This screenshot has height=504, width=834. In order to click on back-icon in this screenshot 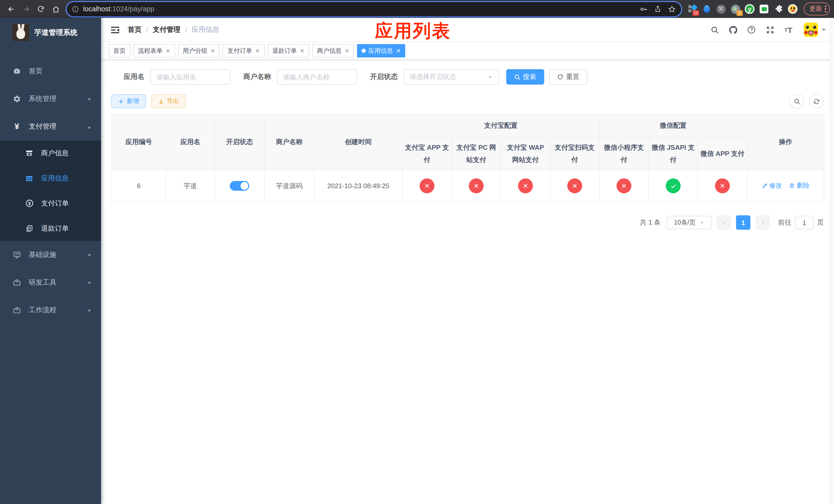, I will do `click(11, 9)`.